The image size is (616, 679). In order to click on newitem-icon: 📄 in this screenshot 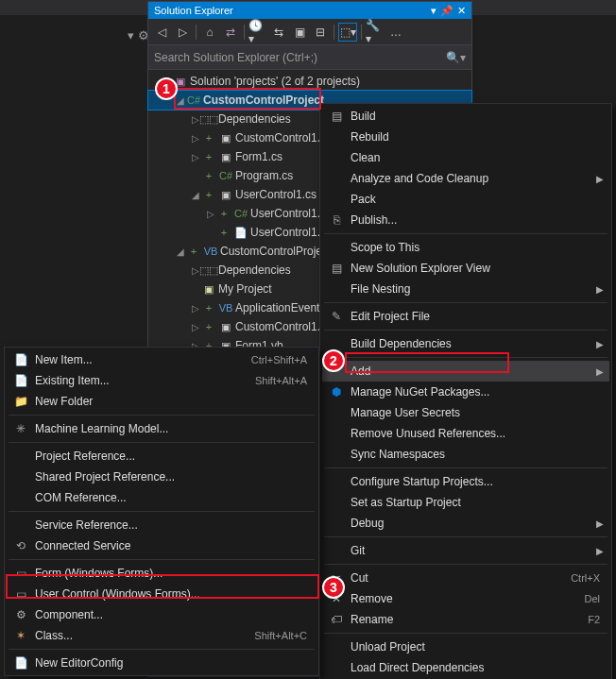, I will do `click(21, 360)`.